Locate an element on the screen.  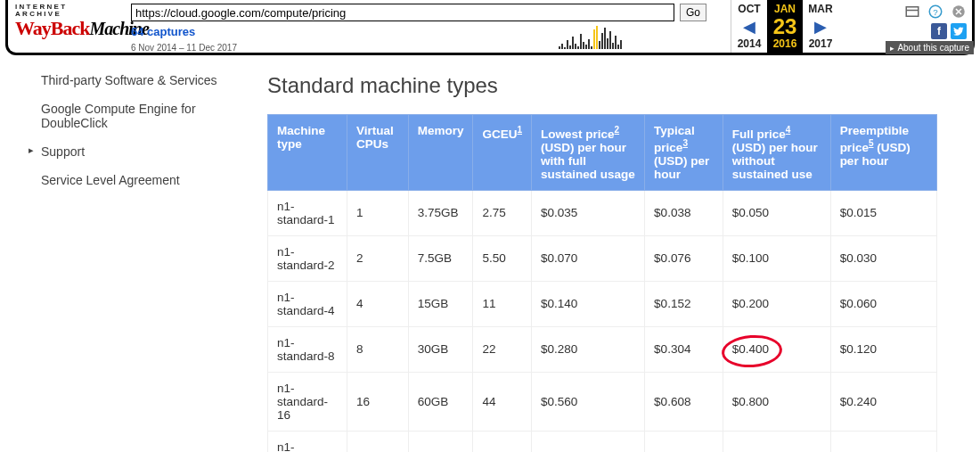
sidebar-item-support: Support is located at coordinates (141, 152).